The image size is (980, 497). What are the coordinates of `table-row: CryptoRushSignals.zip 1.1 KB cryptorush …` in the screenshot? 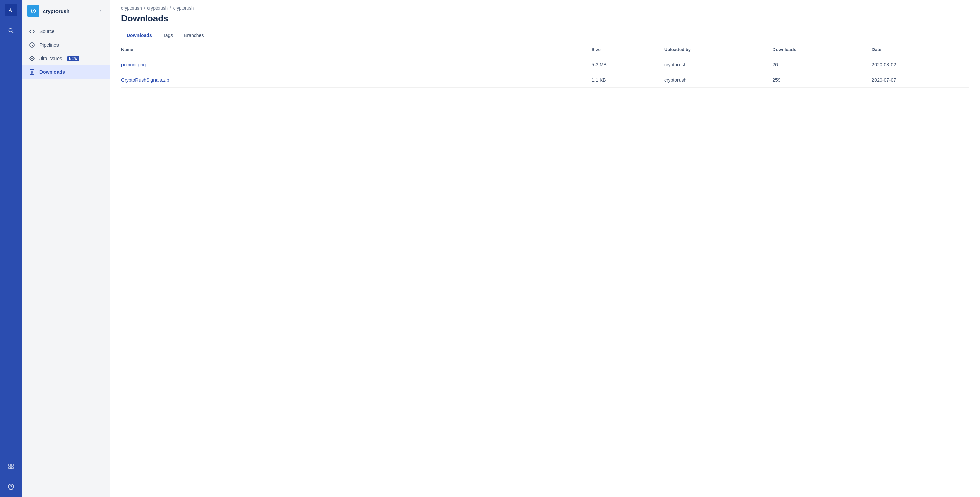 It's located at (545, 80).